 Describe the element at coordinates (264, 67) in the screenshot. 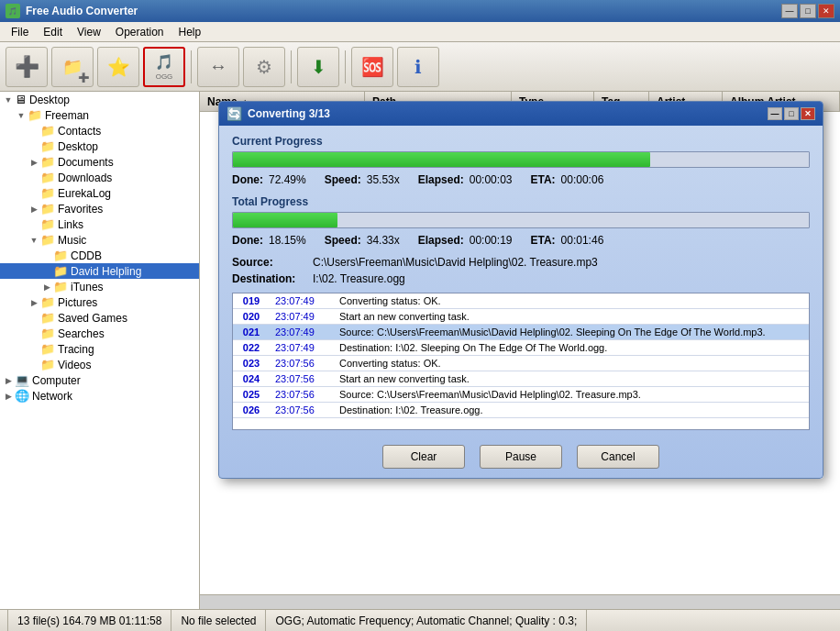

I see `settings-button: ⚙` at that location.